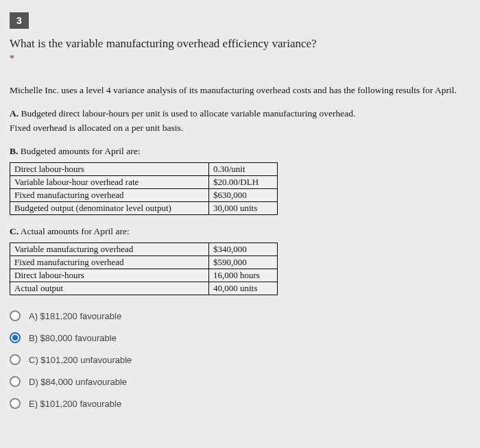 The width and height of the screenshot is (480, 448). I want to click on point-b-text: Budgeted amounts for April are:, so click(81, 151).